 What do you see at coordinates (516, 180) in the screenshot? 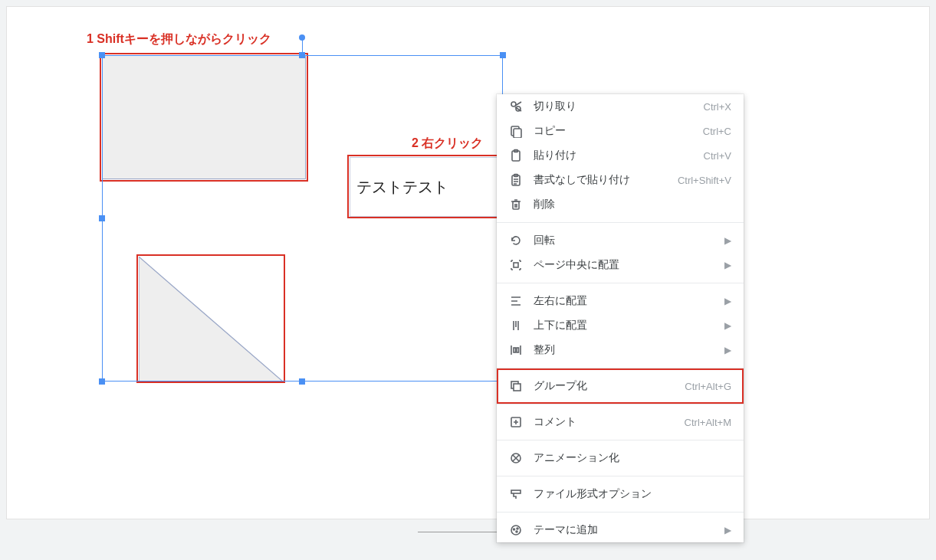
I see `paste-plain-icon` at bounding box center [516, 180].